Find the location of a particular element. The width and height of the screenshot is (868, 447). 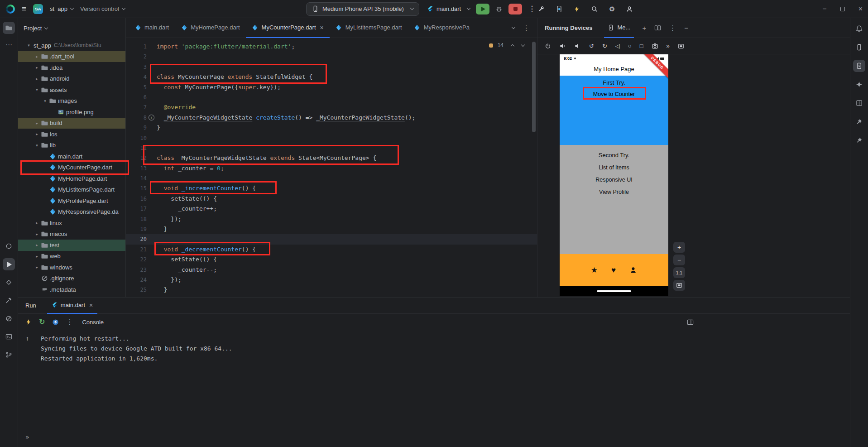

code-line-4: 4class MyCounterPage extends StatefulWid… is located at coordinates (331, 77).